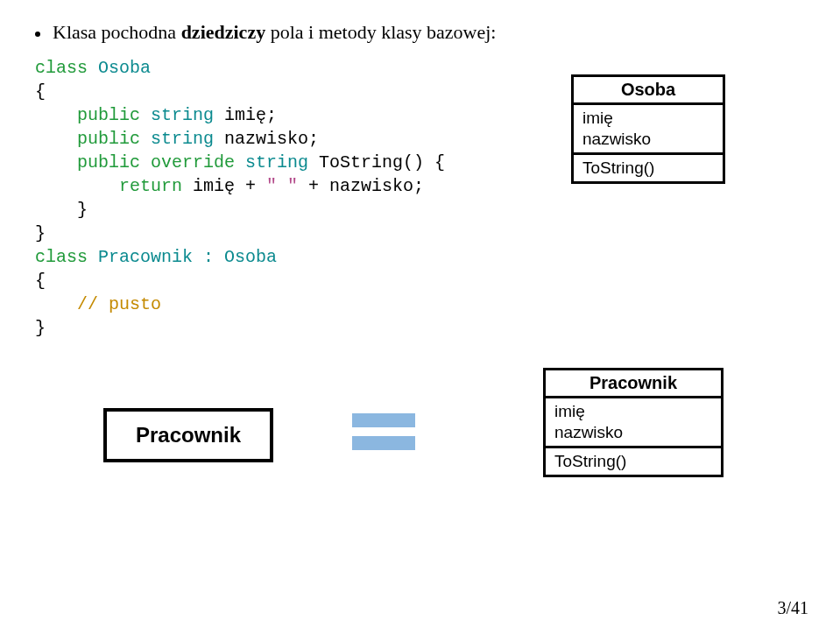 This screenshot has width=840, height=627. What do you see at coordinates (380, 32) in the screenshot?
I see `bullet-post: pola i metody klasy bazowej:` at bounding box center [380, 32].